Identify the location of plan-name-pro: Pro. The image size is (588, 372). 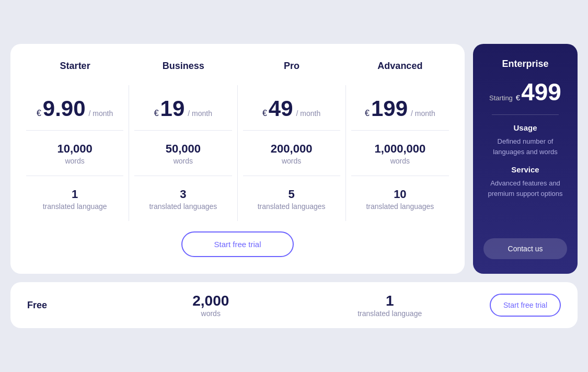
(292, 70).